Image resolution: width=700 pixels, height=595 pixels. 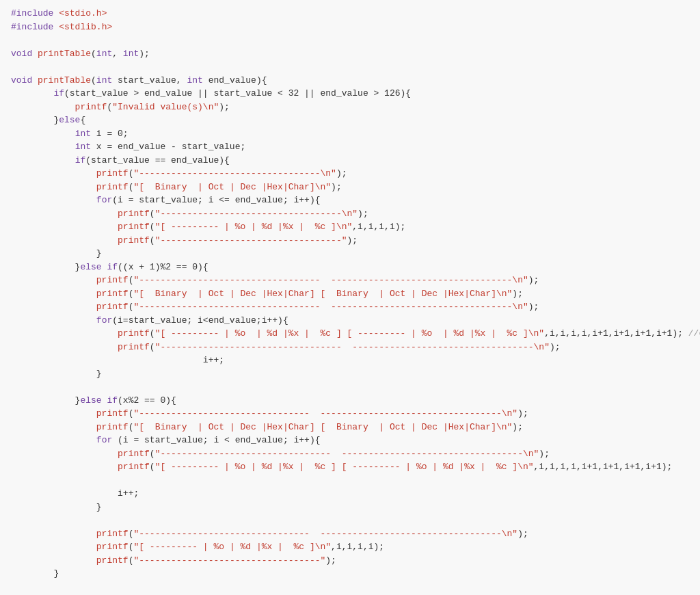 I want to click on code-line: }else if((x + 1)%2 == 0){, so click(x=350, y=267).